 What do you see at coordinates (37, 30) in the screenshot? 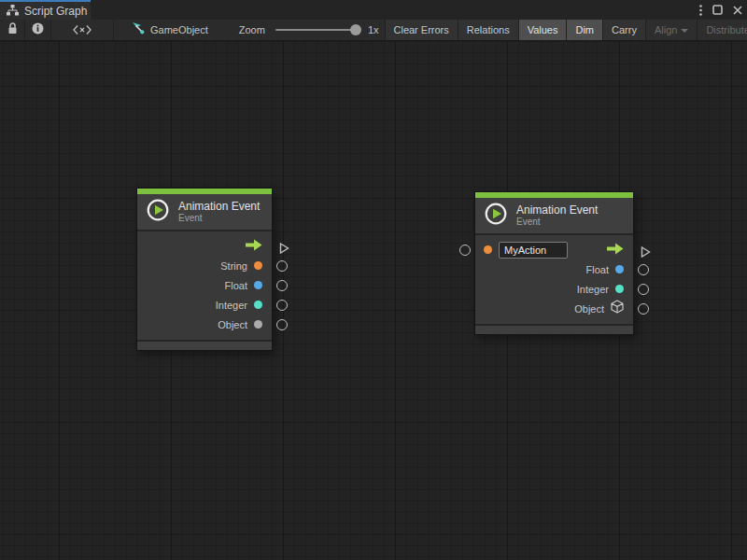
I see `info-button` at bounding box center [37, 30].